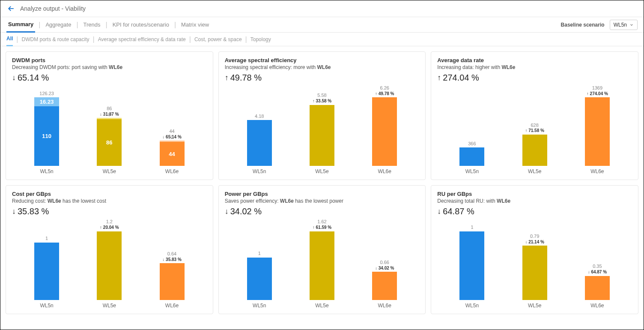 The height and width of the screenshot is (330, 644). Describe the element at coordinates (11, 9) in the screenshot. I see `back-button` at that location.